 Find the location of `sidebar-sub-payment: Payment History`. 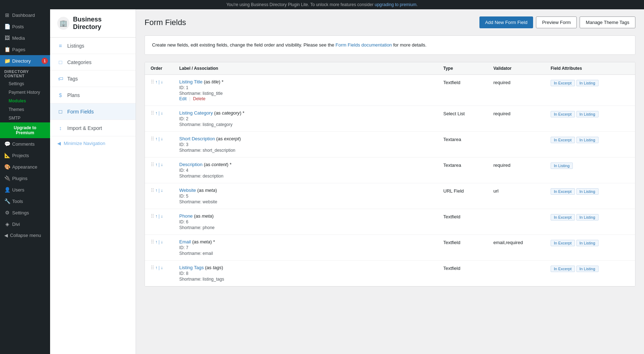

sidebar-sub-payment: Payment History is located at coordinates (25, 92).